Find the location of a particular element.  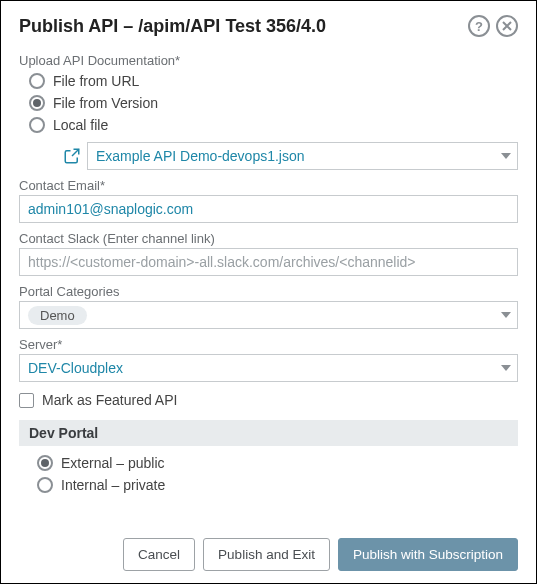

featured-api-checkbox-row: Mark as Featured API is located at coordinates (268, 400).